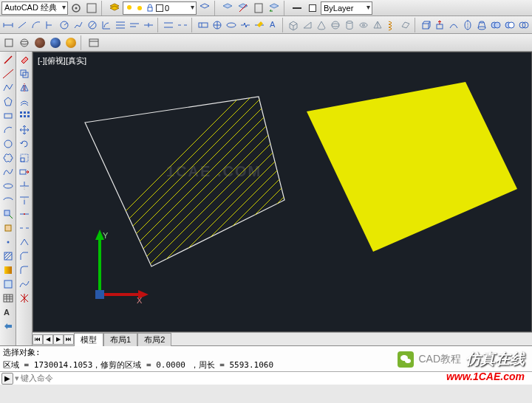 Image resolution: width=532 pixels, height=403 pixels. I want to click on dim-angular-icon, so click(106, 25).